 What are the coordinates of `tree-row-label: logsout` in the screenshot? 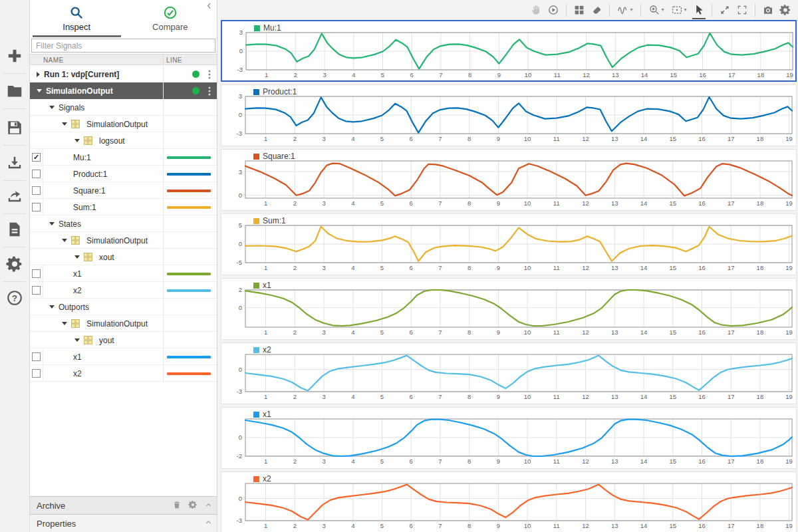 It's located at (112, 141).